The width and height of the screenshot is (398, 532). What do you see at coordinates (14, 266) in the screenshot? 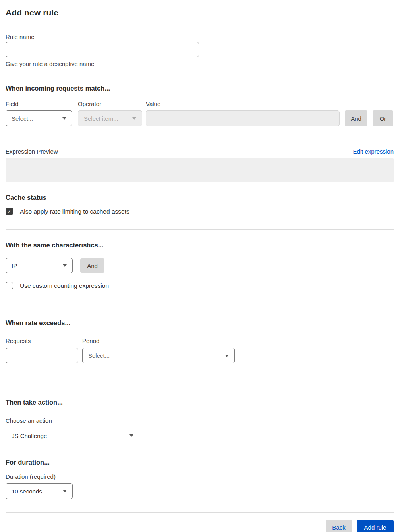
I see `characteristic-select-value: IP` at bounding box center [14, 266].